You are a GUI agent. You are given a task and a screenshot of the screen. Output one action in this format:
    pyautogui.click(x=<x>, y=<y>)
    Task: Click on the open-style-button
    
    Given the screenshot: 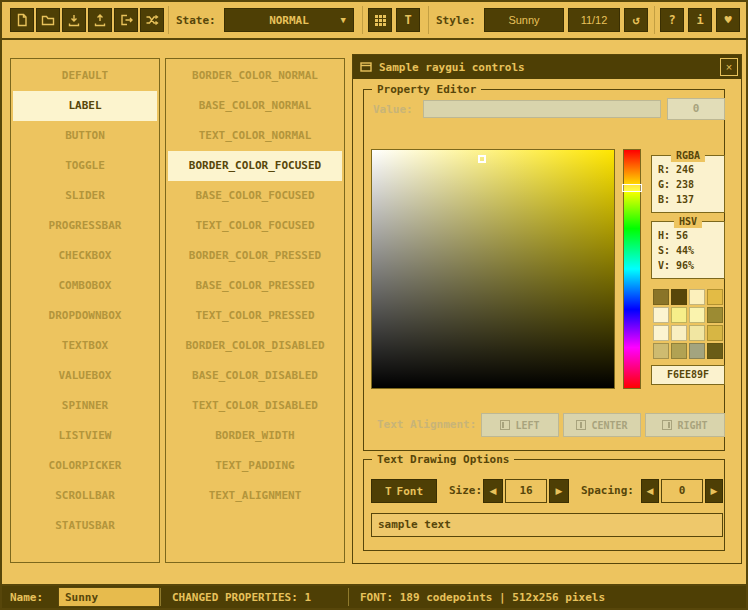 What is the action you would take?
    pyautogui.click(x=48, y=20)
    